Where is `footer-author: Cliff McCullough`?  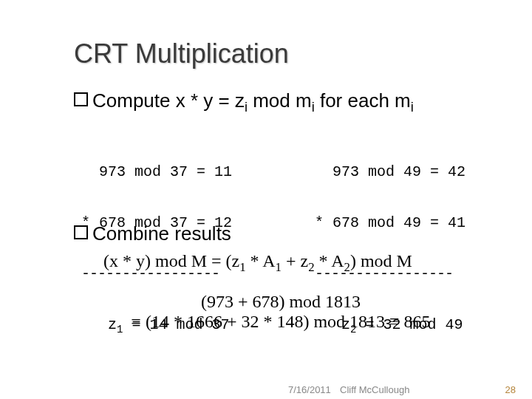 footer-author: Cliff McCullough is located at coordinates (375, 390).